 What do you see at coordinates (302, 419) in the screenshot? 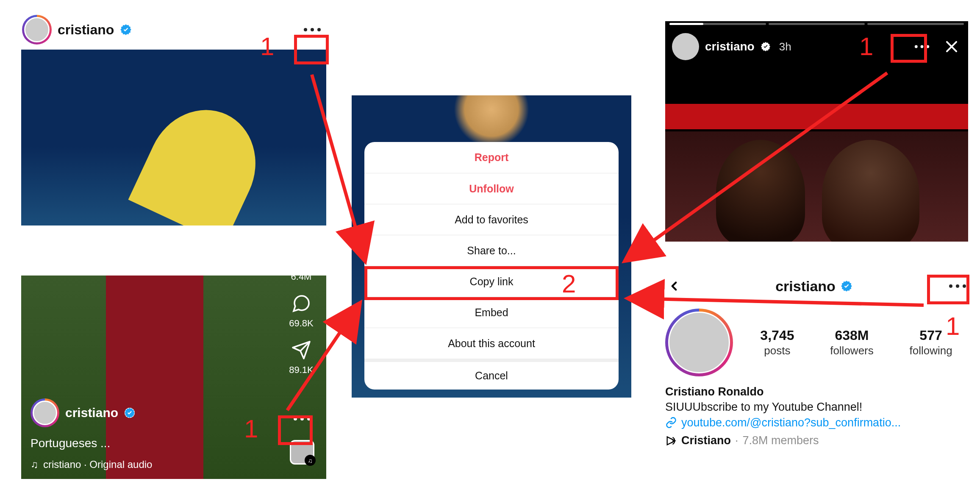
I see `reel-more-button` at bounding box center [302, 419].